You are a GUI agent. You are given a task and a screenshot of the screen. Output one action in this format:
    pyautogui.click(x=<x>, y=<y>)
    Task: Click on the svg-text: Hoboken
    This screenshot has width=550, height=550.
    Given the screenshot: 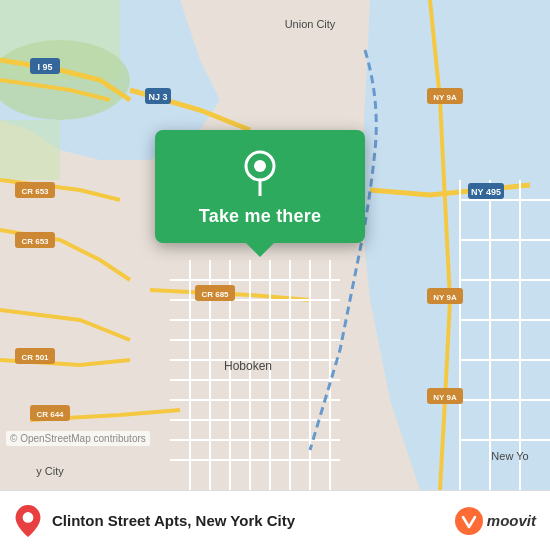 What is the action you would take?
    pyautogui.click(x=248, y=366)
    